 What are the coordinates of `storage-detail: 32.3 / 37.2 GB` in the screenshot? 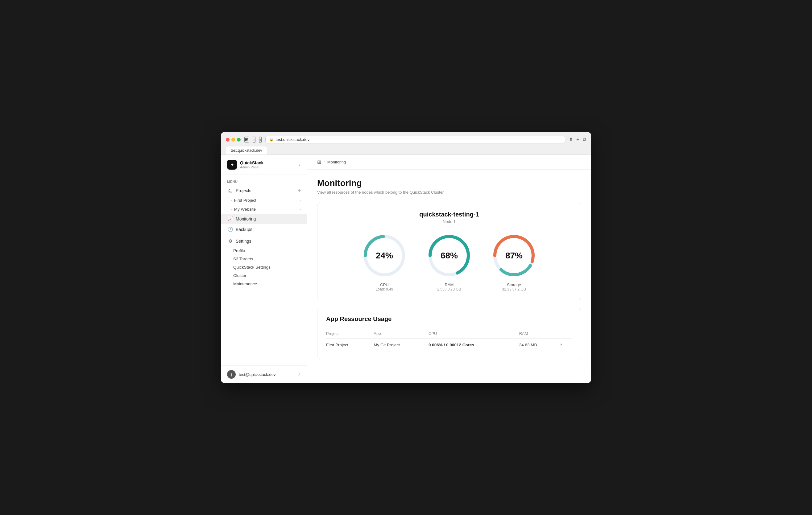 It's located at (514, 289).